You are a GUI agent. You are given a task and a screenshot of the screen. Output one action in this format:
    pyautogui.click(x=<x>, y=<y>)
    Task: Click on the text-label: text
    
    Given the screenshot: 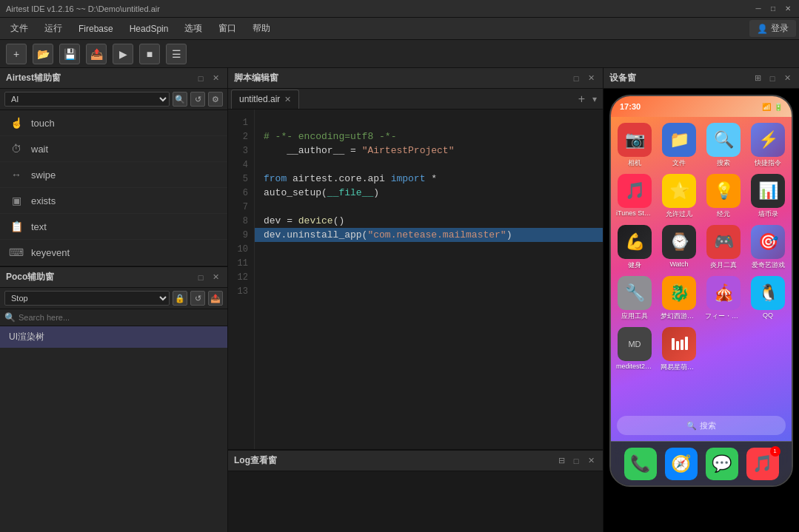 What is the action you would take?
    pyautogui.click(x=39, y=226)
    